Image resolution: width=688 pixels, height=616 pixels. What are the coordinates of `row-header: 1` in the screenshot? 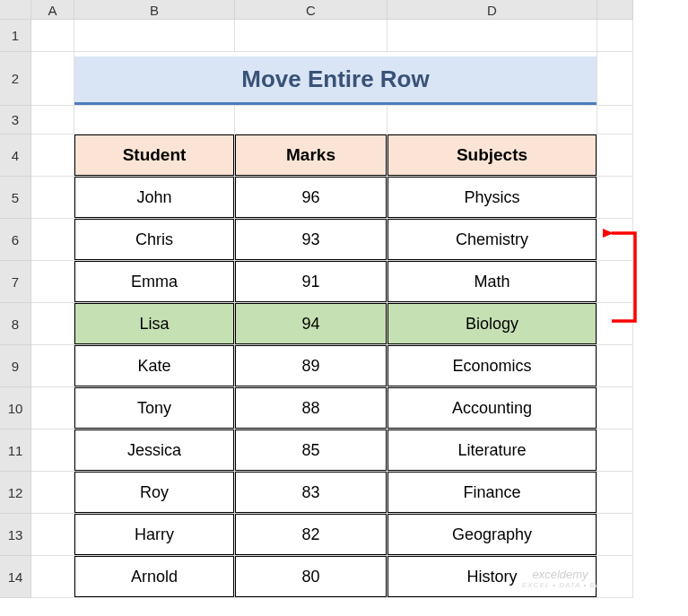 It's located at (16, 36).